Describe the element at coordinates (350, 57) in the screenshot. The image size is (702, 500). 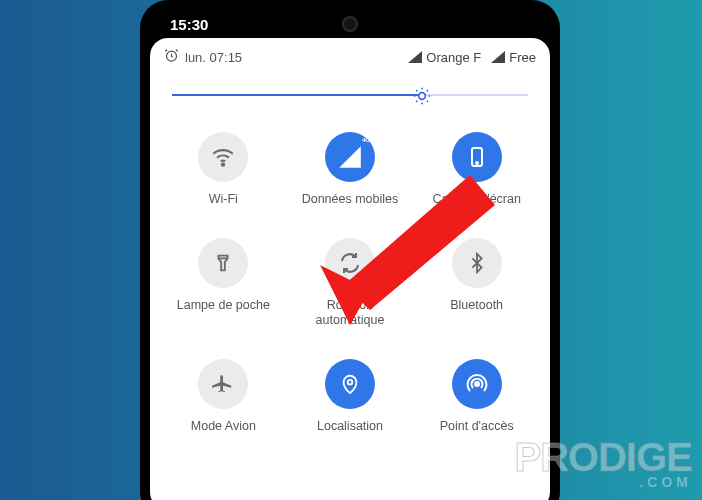
I see `qs-status-row: lun. 07:15 Orange F Free` at that location.